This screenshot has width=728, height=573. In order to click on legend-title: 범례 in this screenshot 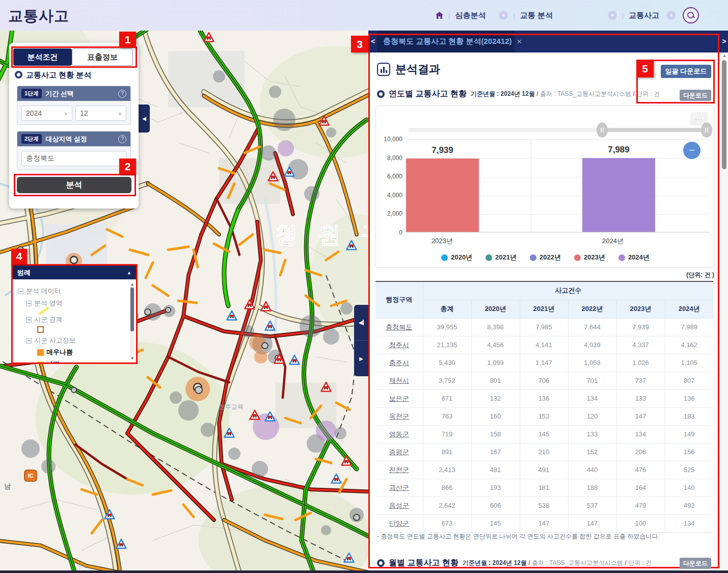, I will do `click(24, 273)`.